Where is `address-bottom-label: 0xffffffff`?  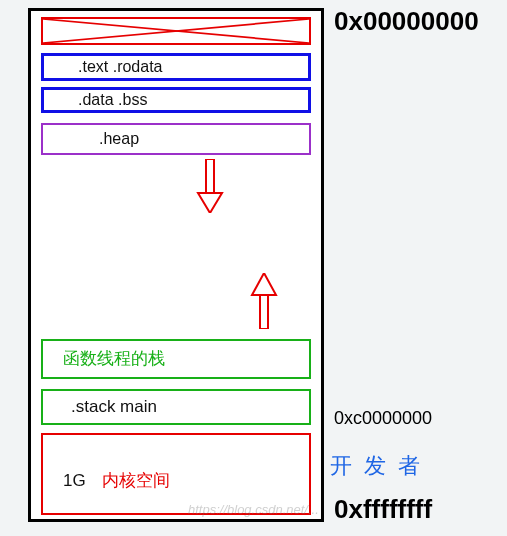
address-bottom-label: 0xffffffff is located at coordinates (383, 510).